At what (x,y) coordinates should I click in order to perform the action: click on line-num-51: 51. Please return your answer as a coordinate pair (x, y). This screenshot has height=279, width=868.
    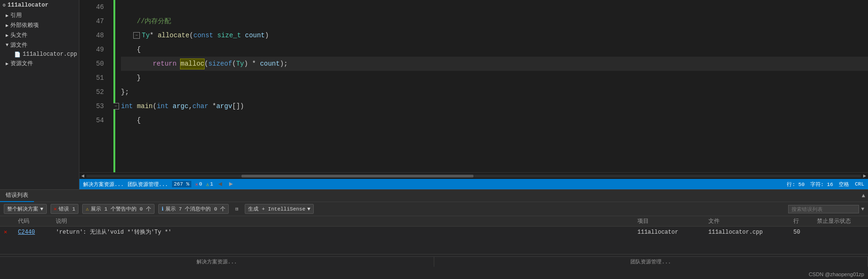
    Looking at the image, I should click on (94, 78).